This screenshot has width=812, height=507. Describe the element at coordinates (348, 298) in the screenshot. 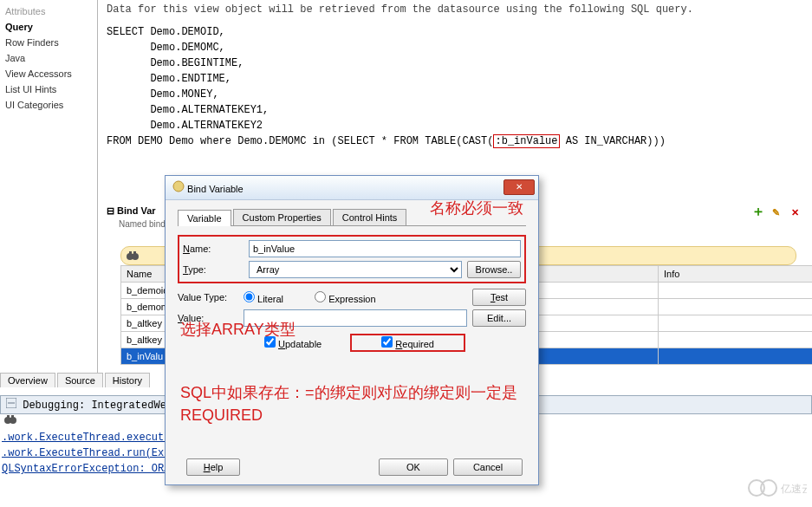

I see `expression-radio-label: Expression` at that location.